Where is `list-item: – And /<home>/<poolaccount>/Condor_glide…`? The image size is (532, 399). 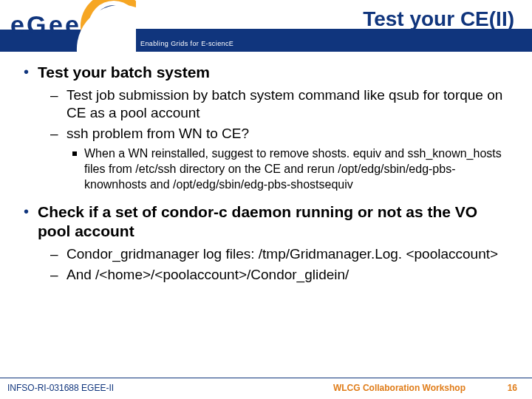 list-item: – And /<home>/<poolaccount>/Condor_glide… is located at coordinates (282, 275).